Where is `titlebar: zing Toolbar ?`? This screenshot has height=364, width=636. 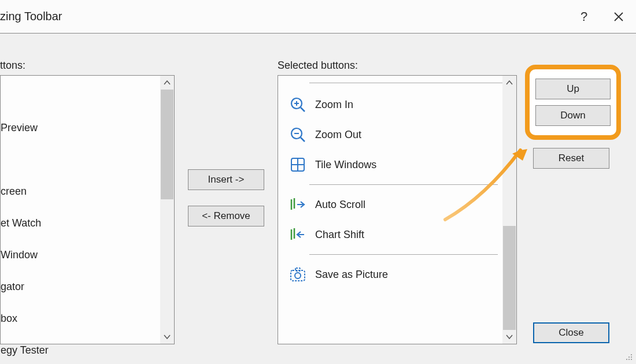
titlebar: zing Toolbar ? is located at coordinates (318, 17).